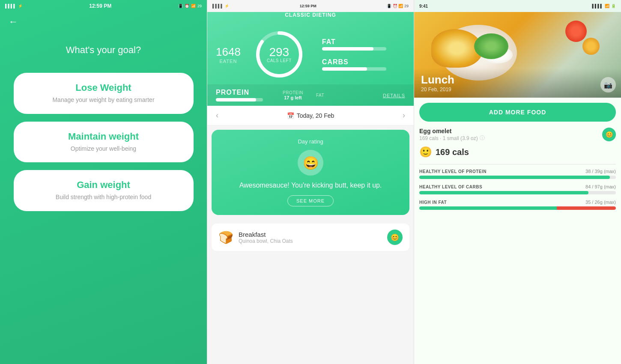 The image size is (621, 364). Describe the element at coordinates (482, 138) in the screenshot. I see `info-icon: ⓘ` at that location.